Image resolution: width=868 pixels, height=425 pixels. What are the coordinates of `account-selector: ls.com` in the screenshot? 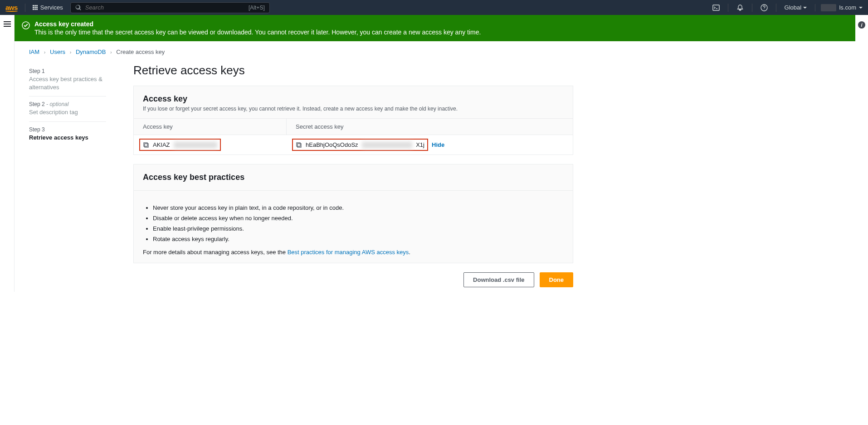 It's located at (839, 8).